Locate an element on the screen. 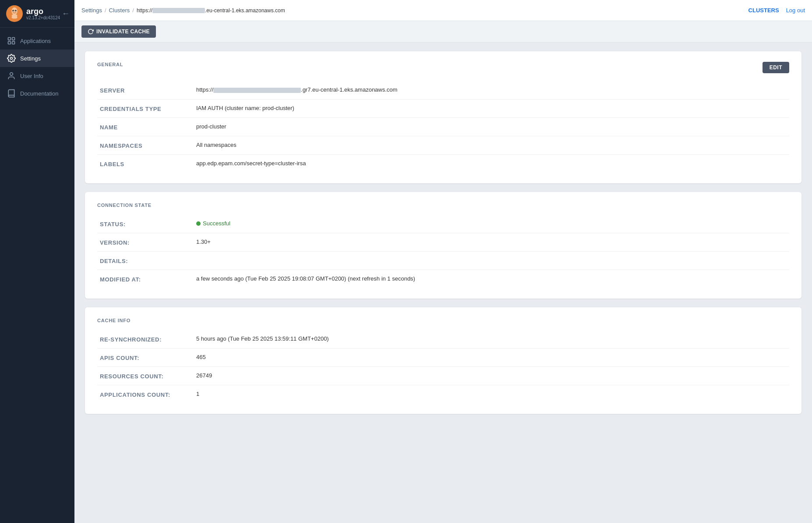 This screenshot has width=812, height=523. server-redacted is located at coordinates (257, 90).